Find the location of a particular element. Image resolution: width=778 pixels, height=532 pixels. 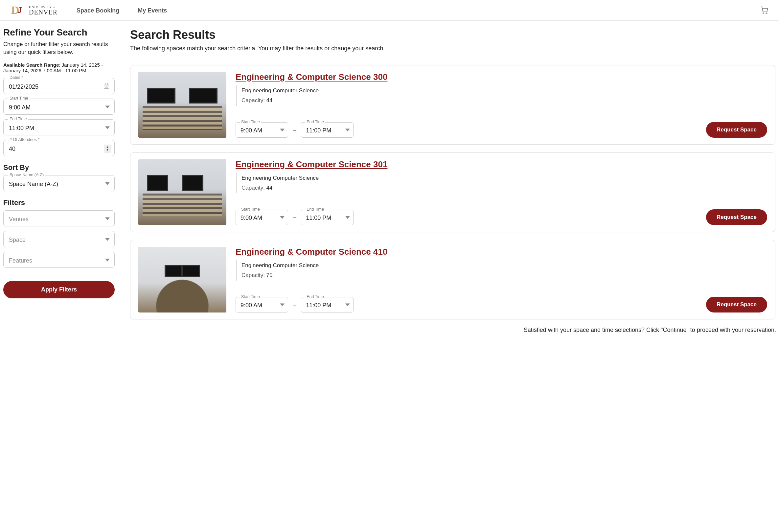

attendees-field: # Of Attendees * 40 ▲ ▼ is located at coordinates (59, 148).